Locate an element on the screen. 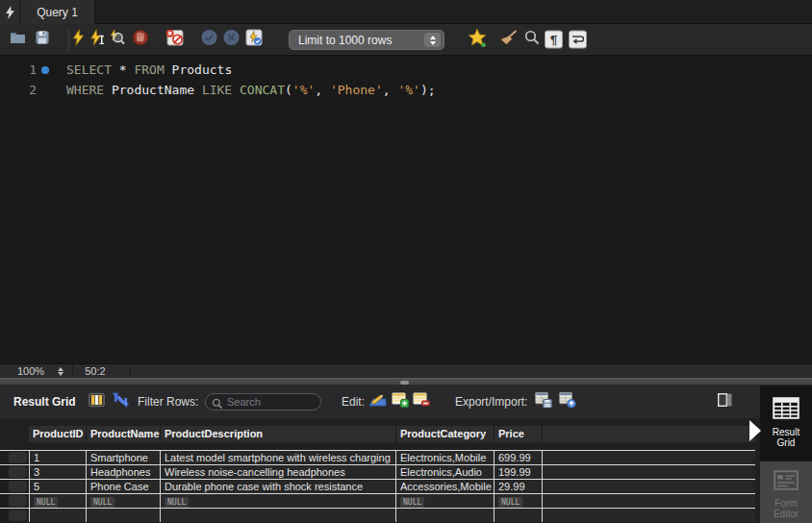  execute-icon is located at coordinates (79, 40).